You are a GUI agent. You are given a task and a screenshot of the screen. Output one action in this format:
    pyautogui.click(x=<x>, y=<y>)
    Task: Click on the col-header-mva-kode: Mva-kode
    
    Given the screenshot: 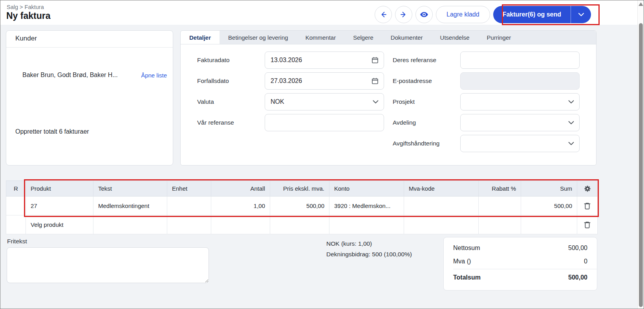 What is the action you would take?
    pyautogui.click(x=441, y=189)
    